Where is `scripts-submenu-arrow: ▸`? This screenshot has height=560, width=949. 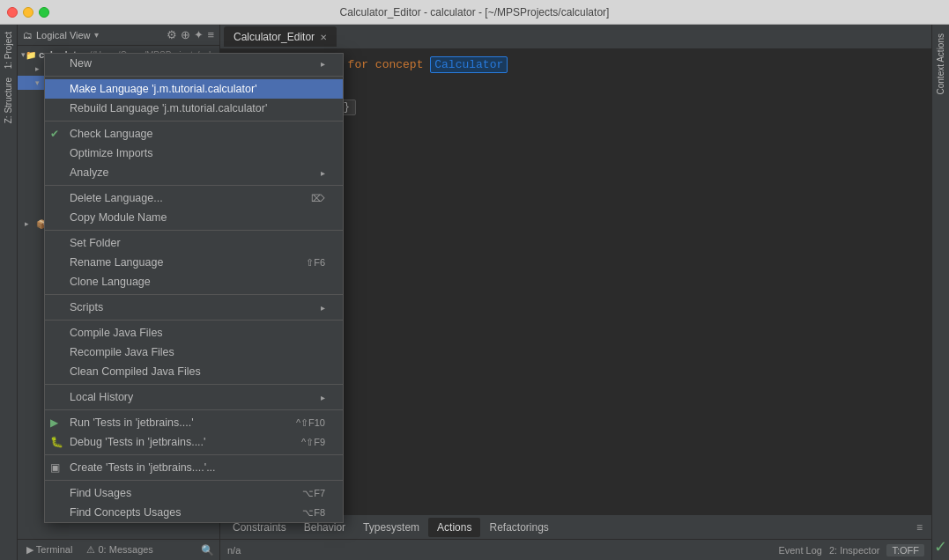
scripts-submenu-arrow: ▸ is located at coordinates (323, 308).